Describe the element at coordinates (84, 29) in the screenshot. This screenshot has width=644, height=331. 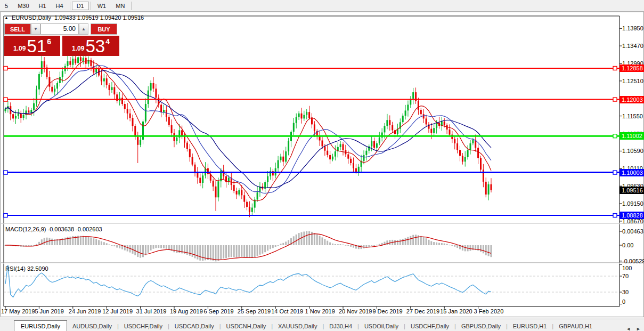
I see `spinner-up-icon: ▲` at that location.